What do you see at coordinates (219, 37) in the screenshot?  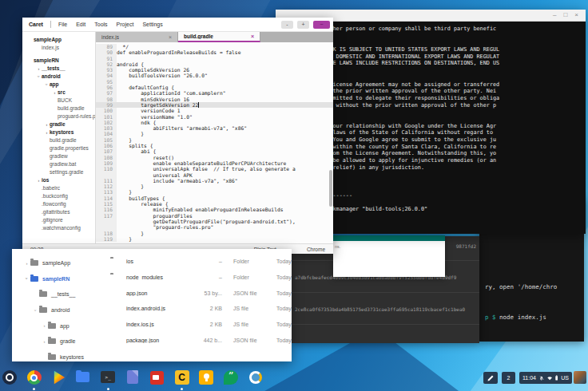 I see `tab-build.gradle: build.gradle×` at bounding box center [219, 37].